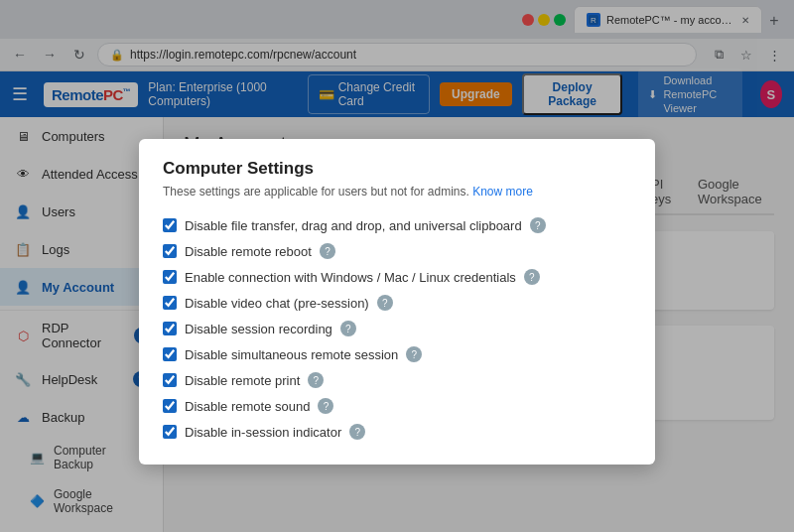  What do you see at coordinates (247, 407) in the screenshot?
I see `checkbox-label-7: Disable remote sound` at bounding box center [247, 407].